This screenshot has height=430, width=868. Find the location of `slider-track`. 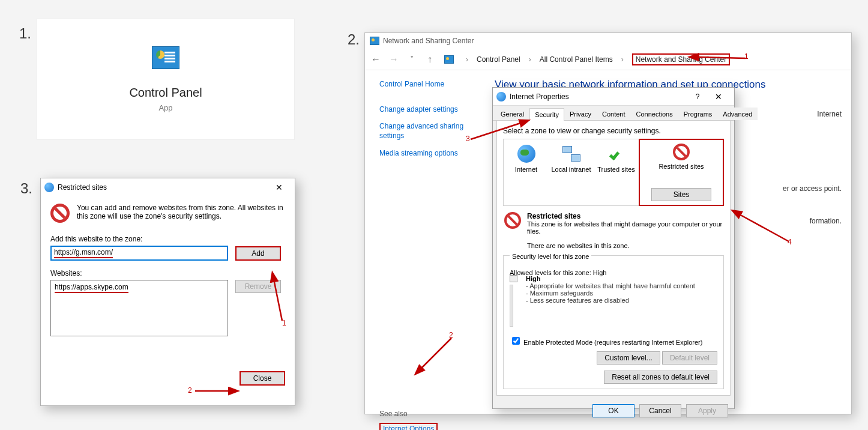

slider-track is located at coordinates (511, 306).